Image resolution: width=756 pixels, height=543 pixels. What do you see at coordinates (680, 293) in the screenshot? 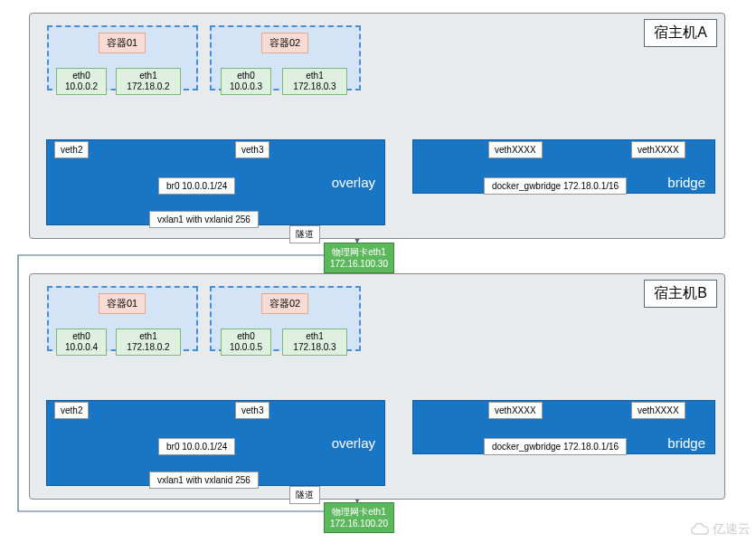
I see `host-b-title: 宿主机B` at bounding box center [680, 293].